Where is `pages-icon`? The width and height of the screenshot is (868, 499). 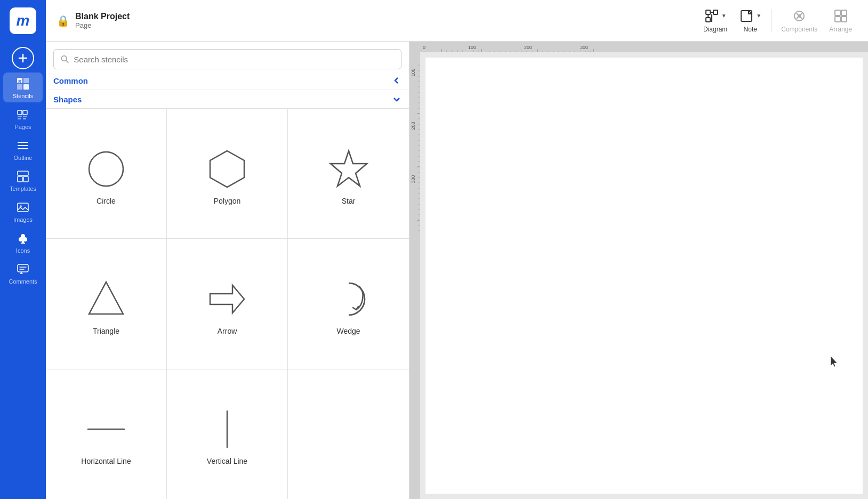
pages-icon is located at coordinates (23, 115).